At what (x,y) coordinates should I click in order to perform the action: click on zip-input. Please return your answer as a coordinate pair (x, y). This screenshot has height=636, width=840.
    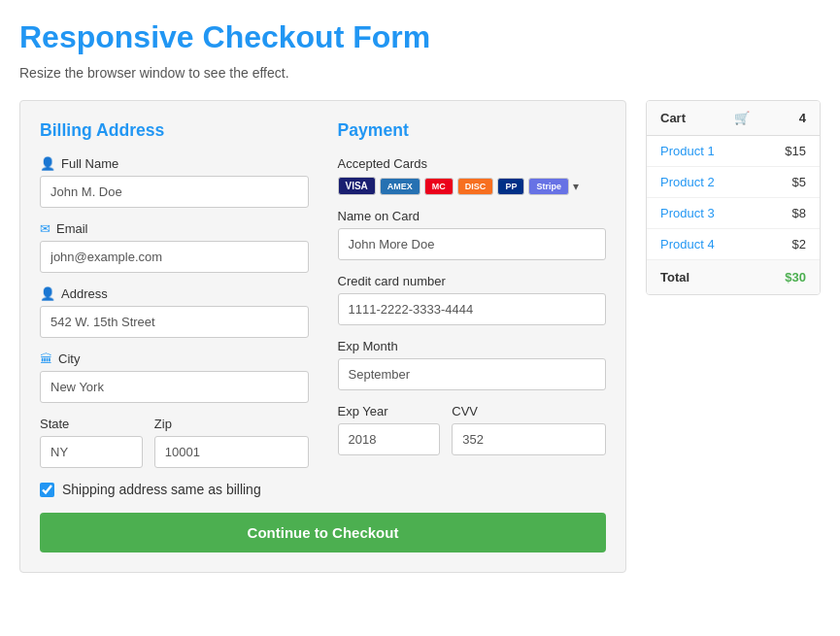
    Looking at the image, I should click on (231, 452).